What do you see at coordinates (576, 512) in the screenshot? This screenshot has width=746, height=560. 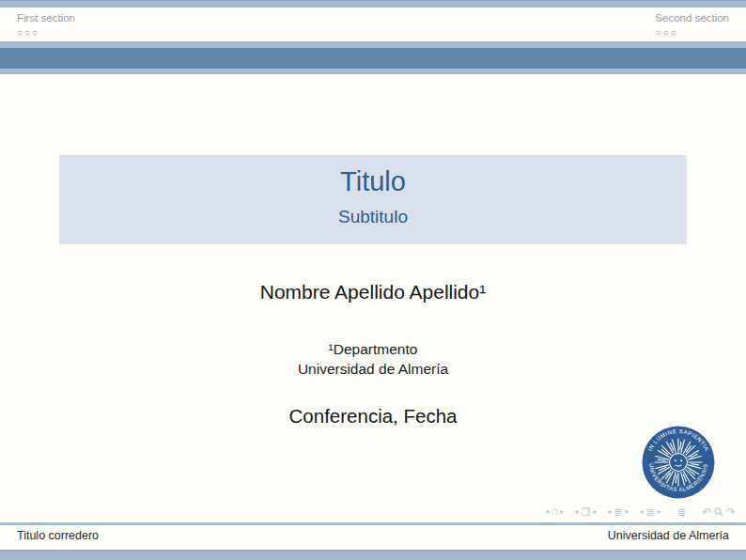 I see `prev-frame-icon: ◂` at bounding box center [576, 512].